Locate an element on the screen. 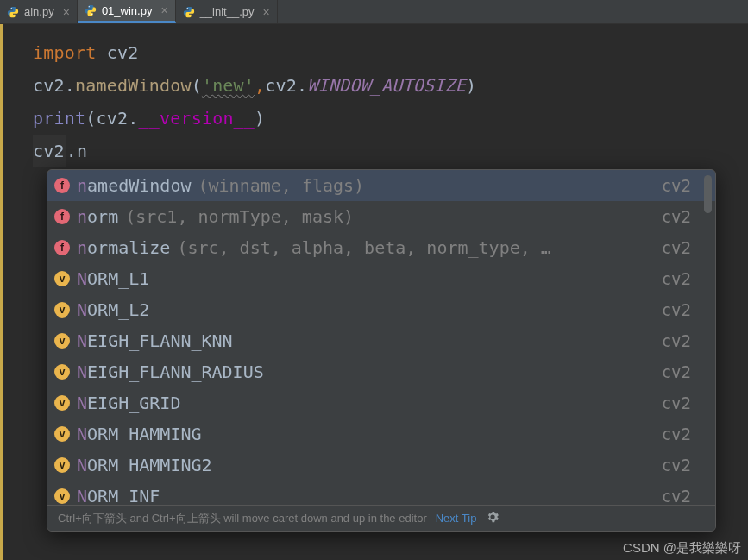 The width and height of the screenshot is (748, 560). completion-name: NEIGH_GRID is located at coordinates (129, 403).